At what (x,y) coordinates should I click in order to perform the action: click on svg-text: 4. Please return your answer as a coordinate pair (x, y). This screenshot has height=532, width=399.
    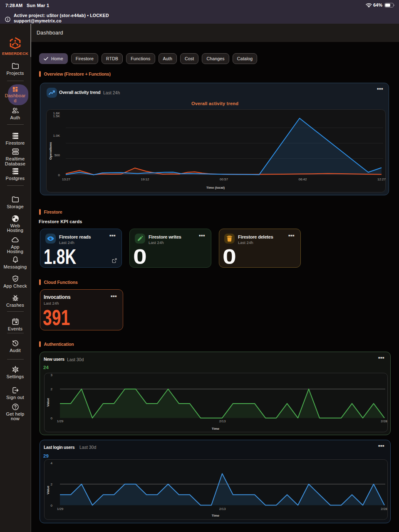
    Looking at the image, I should click on (52, 463).